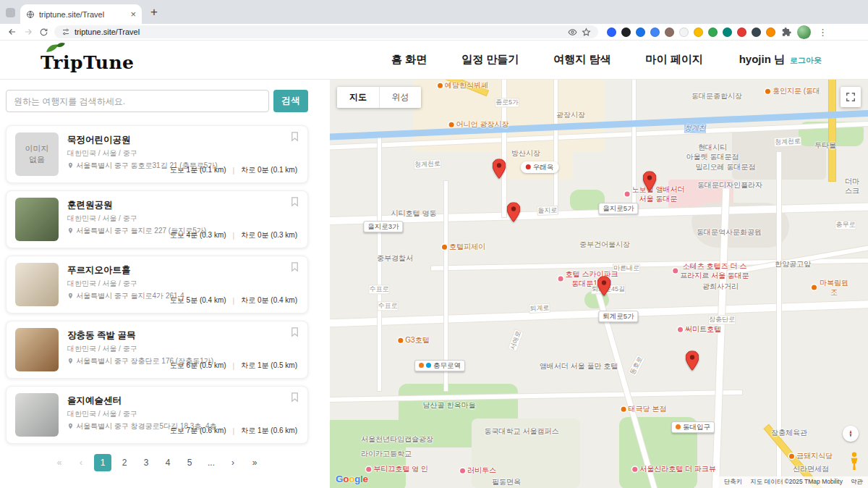  I want to click on profile-avatar, so click(804, 32).